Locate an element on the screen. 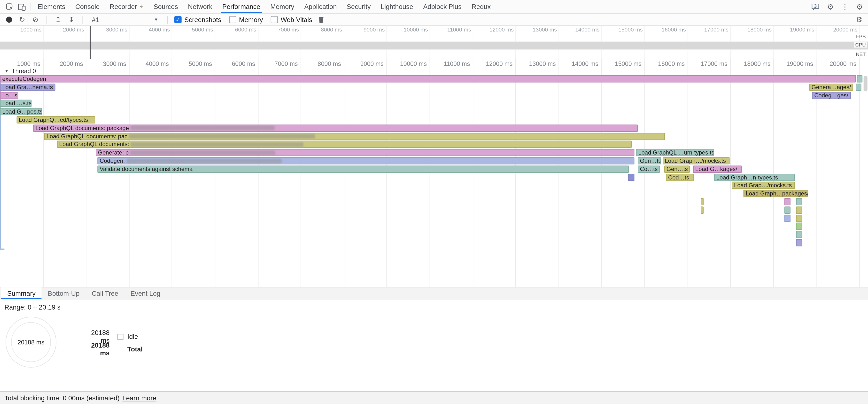 This screenshot has width=868, height=404. inspect-cursor-icon is located at coordinates (9, 7).